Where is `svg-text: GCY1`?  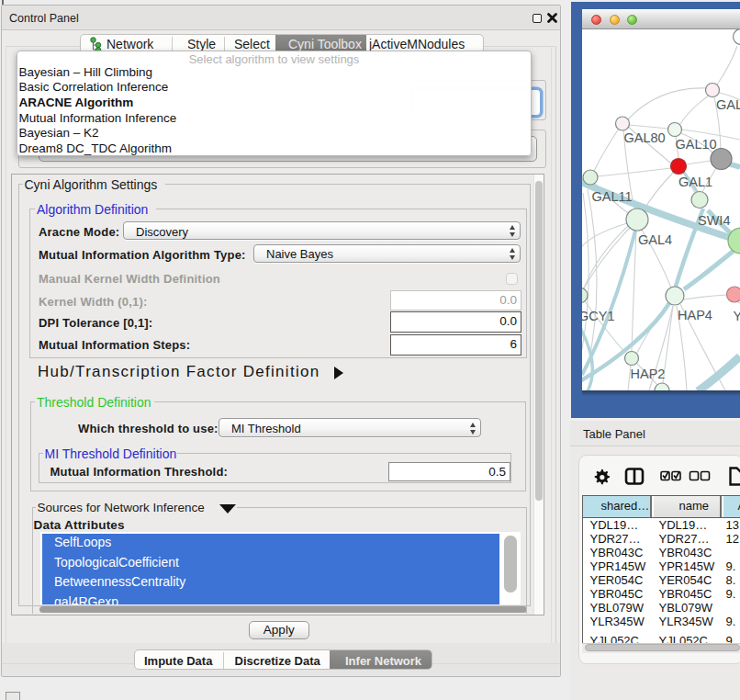 svg-text: GCY1 is located at coordinates (599, 316).